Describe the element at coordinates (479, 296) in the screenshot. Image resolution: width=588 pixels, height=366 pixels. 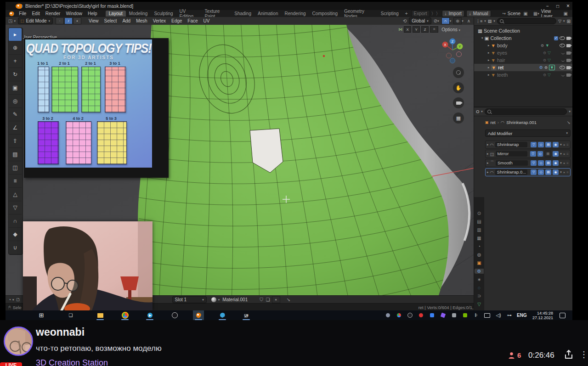
I see `properties-tab-10: ⊃` at that location.